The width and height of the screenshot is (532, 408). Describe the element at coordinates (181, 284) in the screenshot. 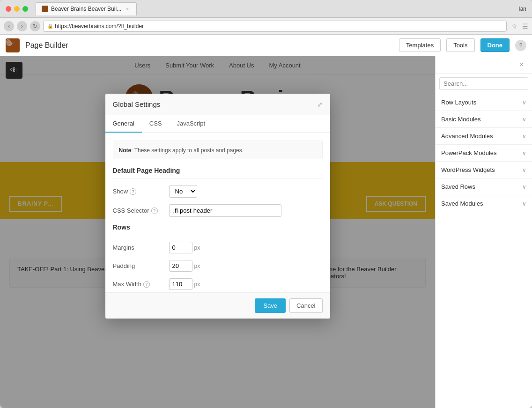

I see `max-width-input` at that location.